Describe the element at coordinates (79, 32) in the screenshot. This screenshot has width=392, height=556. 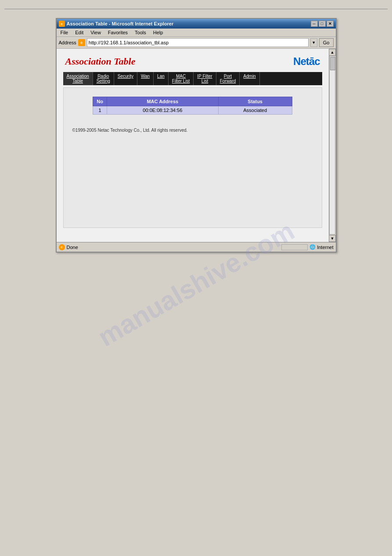
I see `menu-edit: Edit` at that location.